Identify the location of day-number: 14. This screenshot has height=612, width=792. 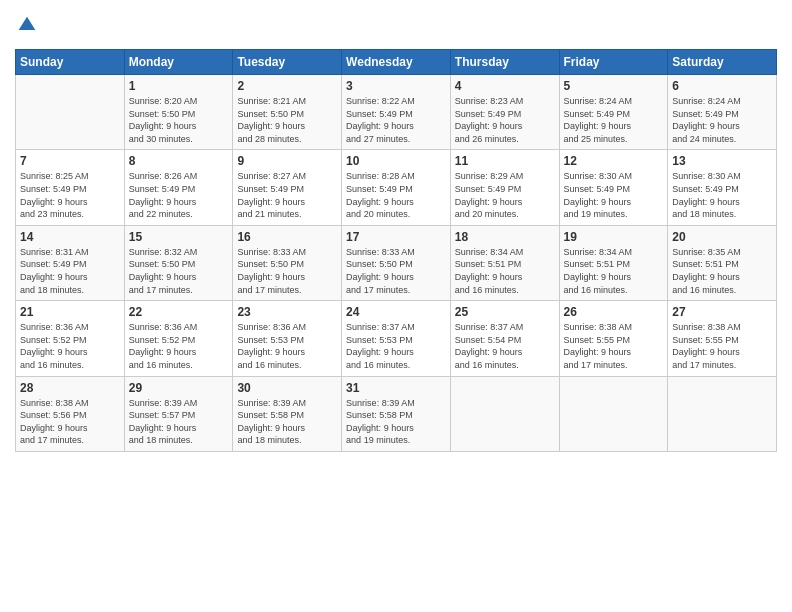
(70, 237).